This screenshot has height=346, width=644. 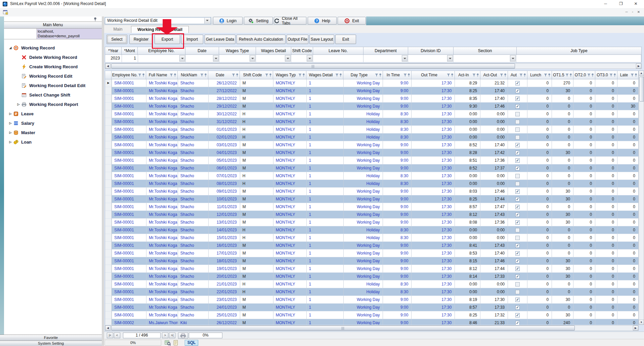 What do you see at coordinates (641, 322) in the screenshot?
I see `scroll-down-arrow: ▼` at bounding box center [641, 322].